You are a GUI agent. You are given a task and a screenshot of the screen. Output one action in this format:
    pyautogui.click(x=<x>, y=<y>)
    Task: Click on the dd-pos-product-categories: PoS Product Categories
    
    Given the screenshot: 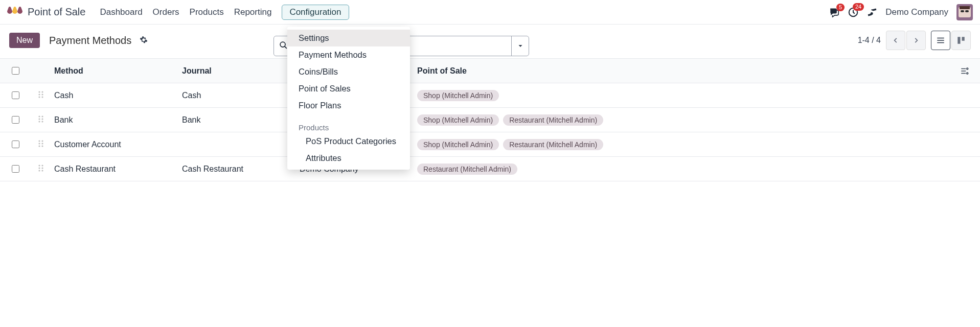 What is the action you would take?
    pyautogui.click(x=349, y=141)
    